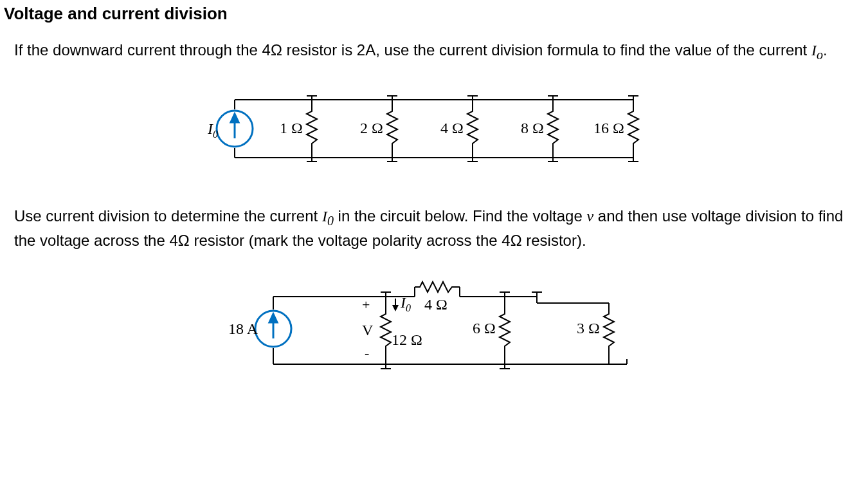  What do you see at coordinates (439, 228) in the screenshot?
I see `problem-2-text: Use current division to determine the cu…` at bounding box center [439, 228].